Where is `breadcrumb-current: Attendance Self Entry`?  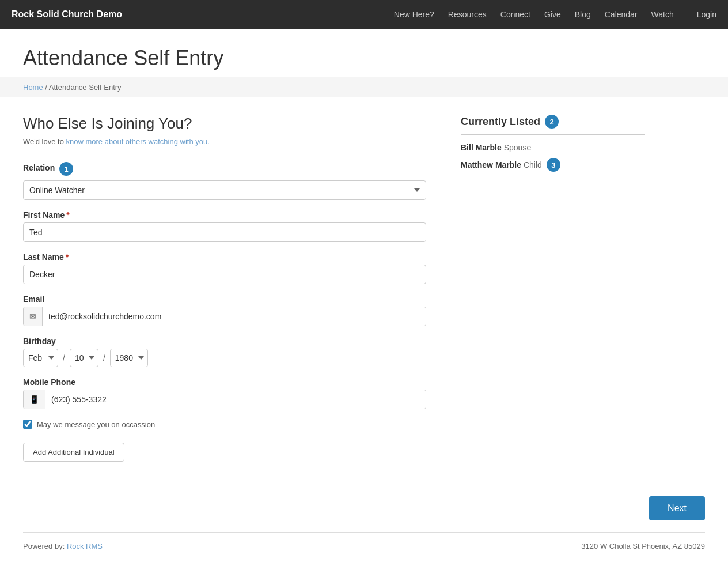
breadcrumb-current: Attendance Self Entry is located at coordinates (85, 88).